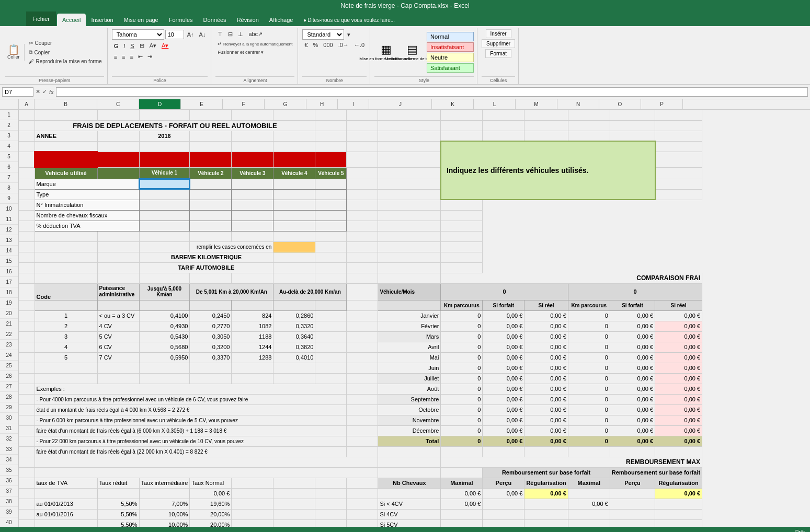 The width and height of the screenshot is (810, 532). Describe the element at coordinates (331, 257) in the screenshot. I see `cell-h14` at that location.